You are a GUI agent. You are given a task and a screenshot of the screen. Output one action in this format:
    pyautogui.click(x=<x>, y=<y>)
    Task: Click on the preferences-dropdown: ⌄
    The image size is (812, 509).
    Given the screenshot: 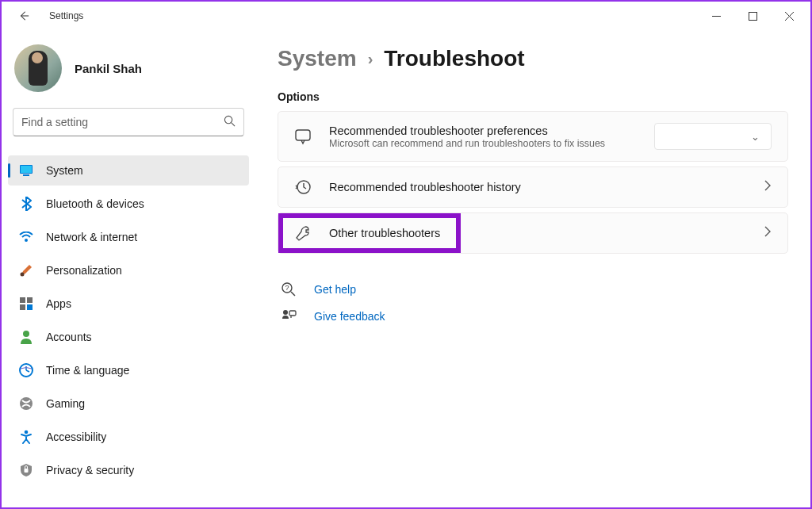 What is the action you would take?
    pyautogui.click(x=713, y=136)
    